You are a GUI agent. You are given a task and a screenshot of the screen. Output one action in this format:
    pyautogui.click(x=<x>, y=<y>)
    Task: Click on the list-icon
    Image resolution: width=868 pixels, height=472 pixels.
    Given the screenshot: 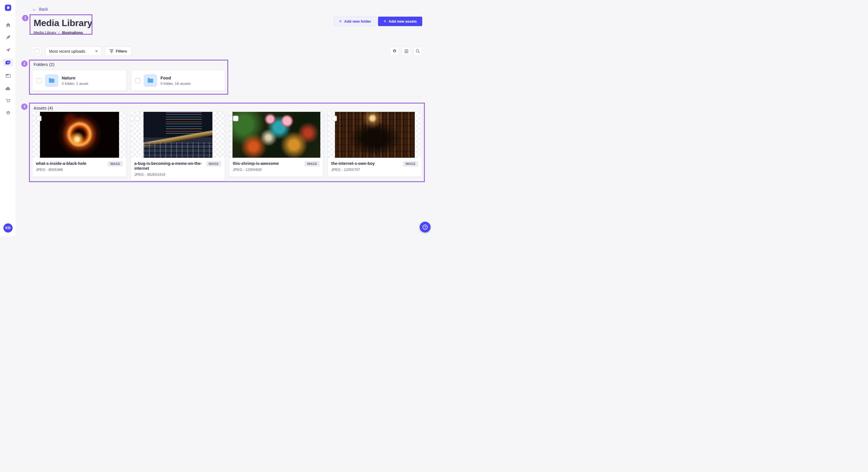 What is the action you would take?
    pyautogui.click(x=406, y=51)
    